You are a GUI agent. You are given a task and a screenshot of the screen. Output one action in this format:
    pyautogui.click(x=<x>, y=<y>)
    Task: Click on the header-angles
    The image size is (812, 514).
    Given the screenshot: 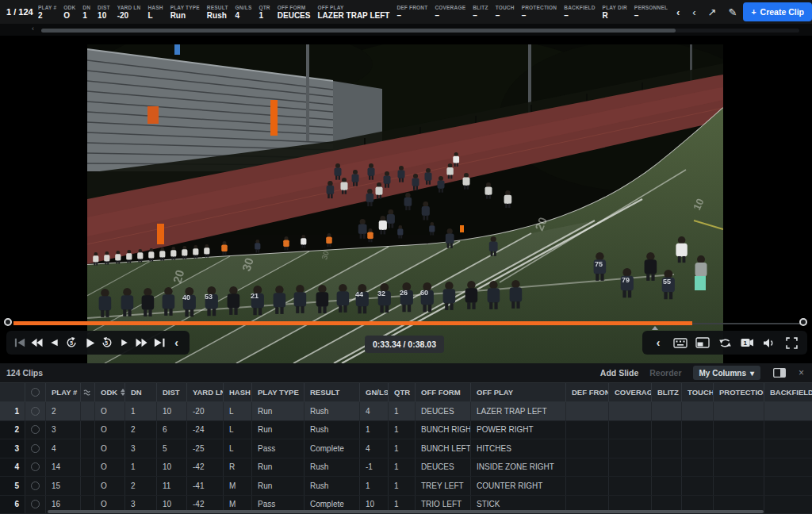 What is the action you would take?
    pyautogui.click(x=88, y=392)
    